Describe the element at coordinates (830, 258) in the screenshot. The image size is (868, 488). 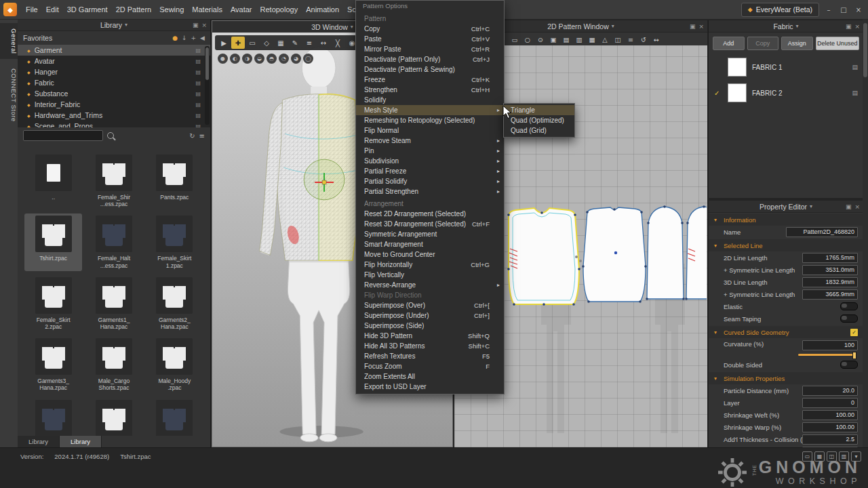
I see `property-value: 1765.5mm` at that location.